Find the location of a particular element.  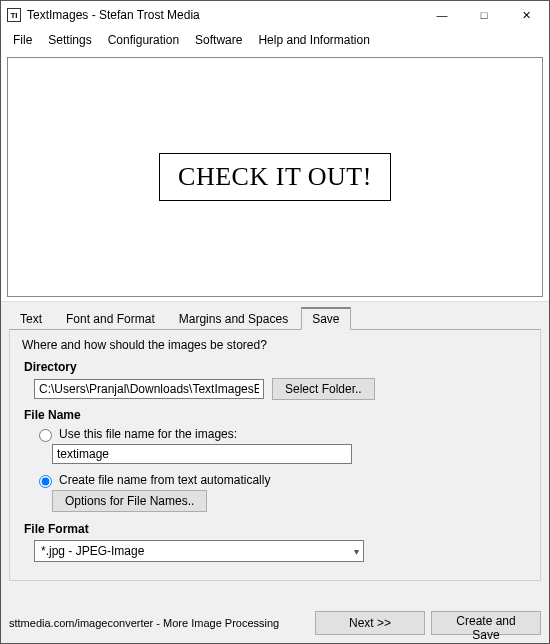

radio-fixed-name is located at coordinates (46, 436).